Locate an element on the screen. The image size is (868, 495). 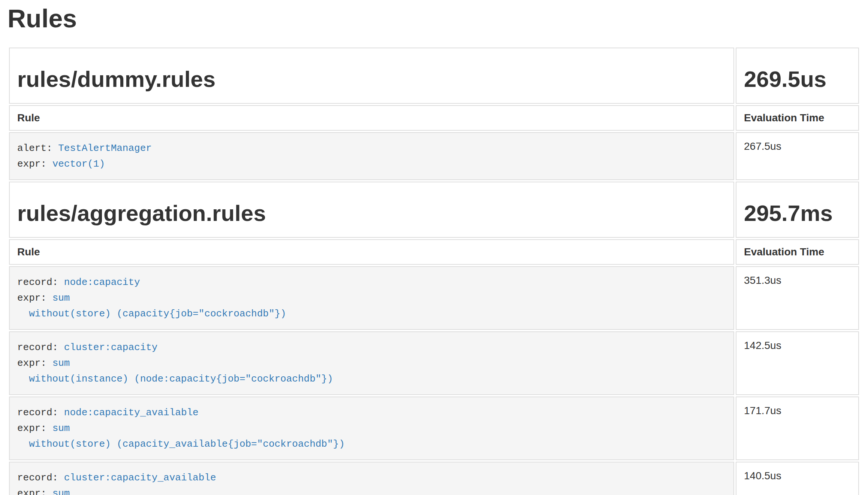
rule-code: record: node:capacity expr: sum without(… is located at coordinates (372, 298).